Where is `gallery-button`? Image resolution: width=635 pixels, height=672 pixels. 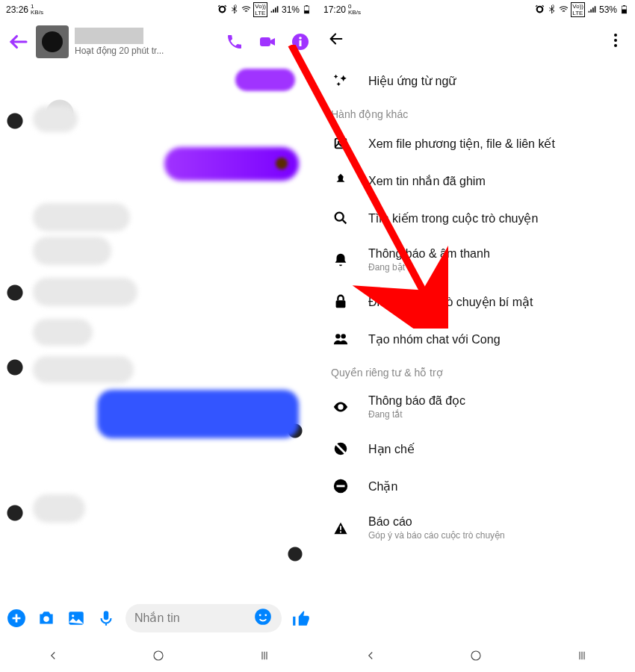
gallery-button is located at coordinates (76, 618).